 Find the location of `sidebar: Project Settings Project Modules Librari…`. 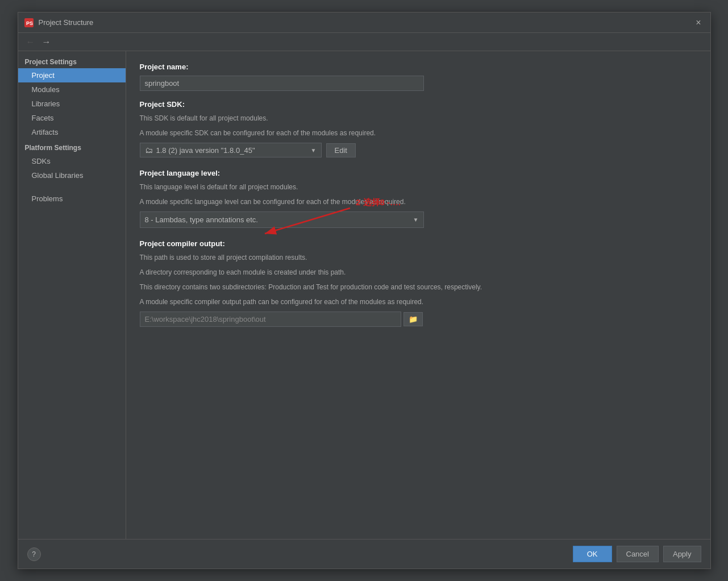

sidebar: Project Settings Project Modules Librari… is located at coordinates (72, 295).